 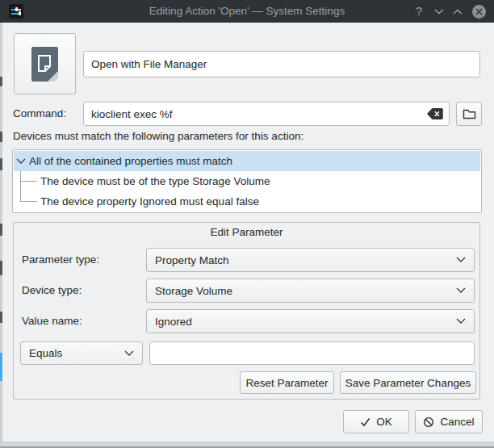 What do you see at coordinates (384, 421) in the screenshot?
I see `ok-label: OK` at bounding box center [384, 421].